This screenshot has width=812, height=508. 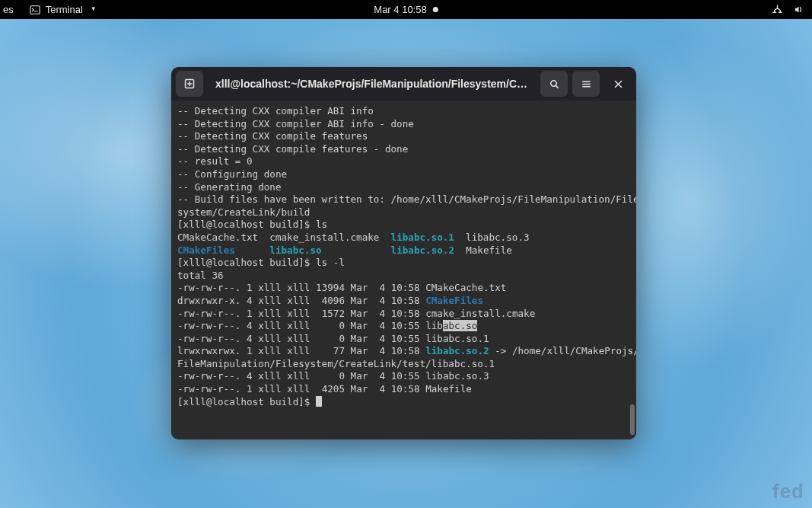 What do you see at coordinates (8, 9) in the screenshot?
I see `activities-truncated: es` at bounding box center [8, 9].